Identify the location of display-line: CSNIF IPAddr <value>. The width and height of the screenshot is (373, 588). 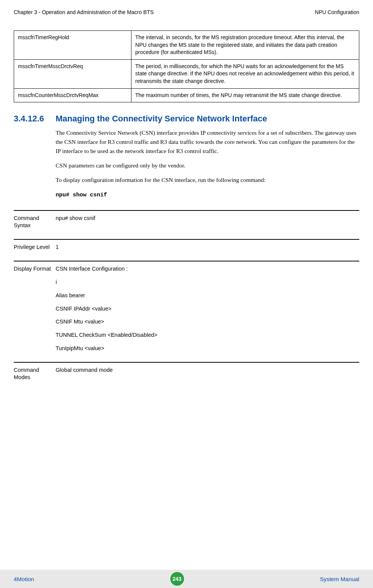
(107, 309).